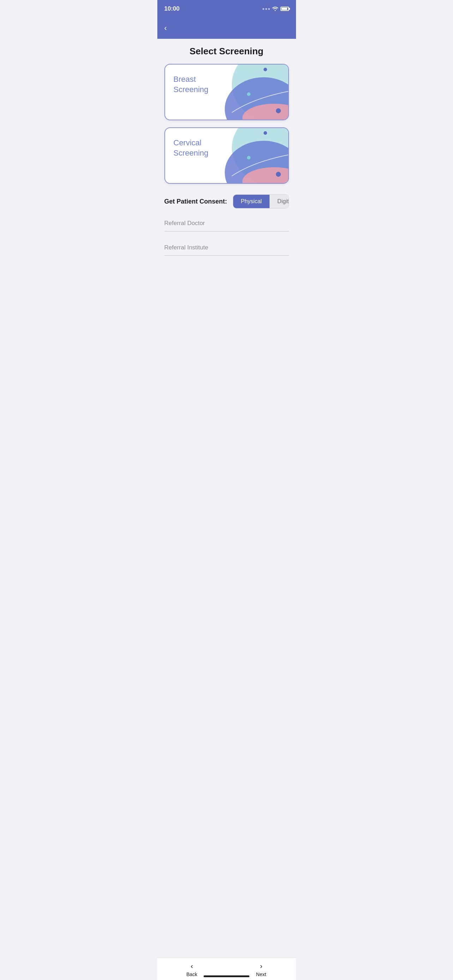  What do you see at coordinates (227, 51) in the screenshot?
I see `page-title: Select Screening` at bounding box center [227, 51].